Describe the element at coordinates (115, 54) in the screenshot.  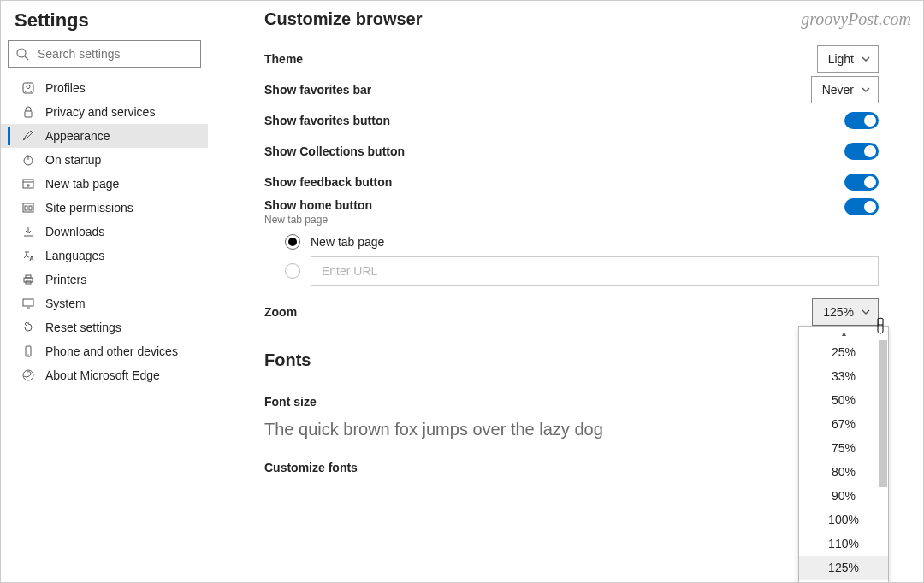
I see `search-settings-field` at that location.